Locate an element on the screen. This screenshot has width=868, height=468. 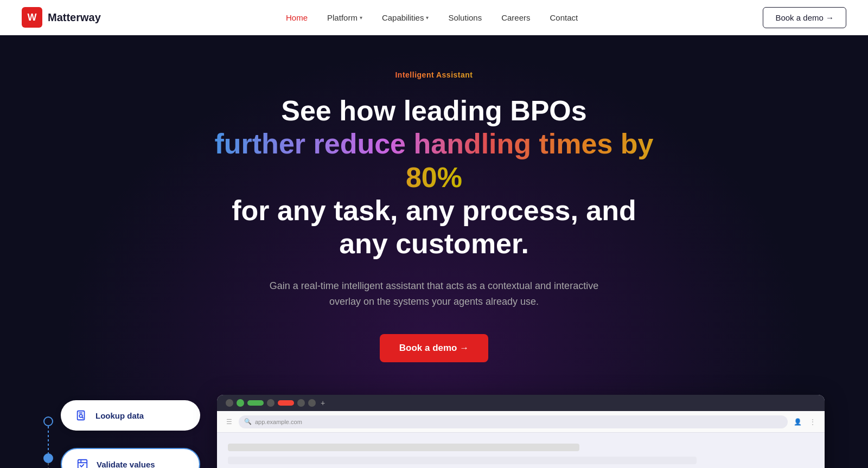
window-title-bar is located at coordinates (256, 403).